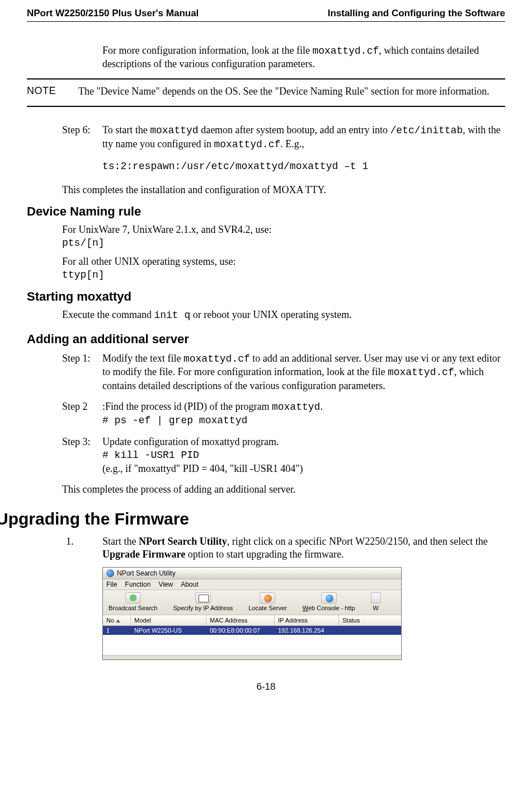 The image size is (532, 786). I want to click on ip-icon, so click(203, 598).